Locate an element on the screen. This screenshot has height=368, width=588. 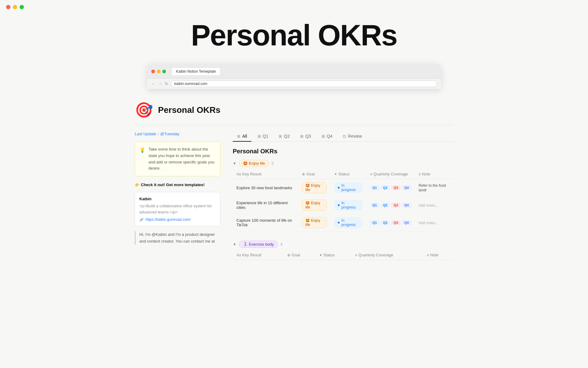
link-icon: 🔗 is located at coordinates (141, 220).